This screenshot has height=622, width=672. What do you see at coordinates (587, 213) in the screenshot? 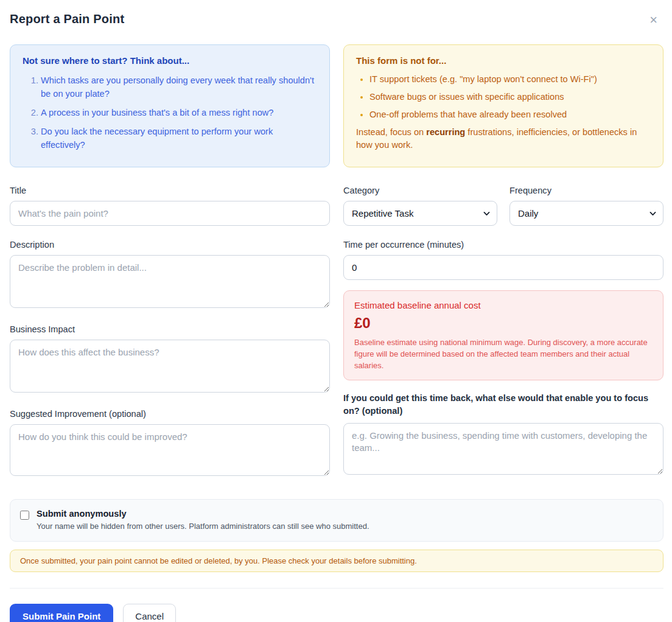
I see `frequency-select: Daily` at bounding box center [587, 213].